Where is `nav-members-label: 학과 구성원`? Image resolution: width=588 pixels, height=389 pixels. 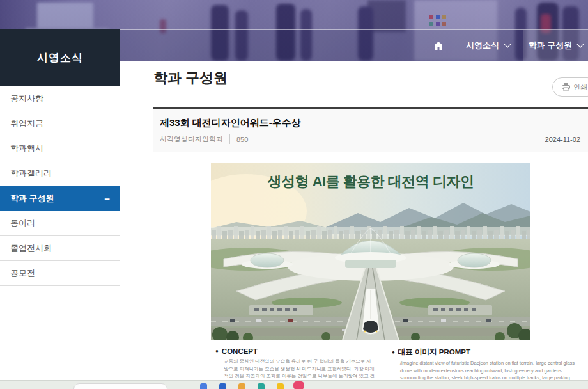
nav-members-label: 학과 구성원 is located at coordinates (551, 45).